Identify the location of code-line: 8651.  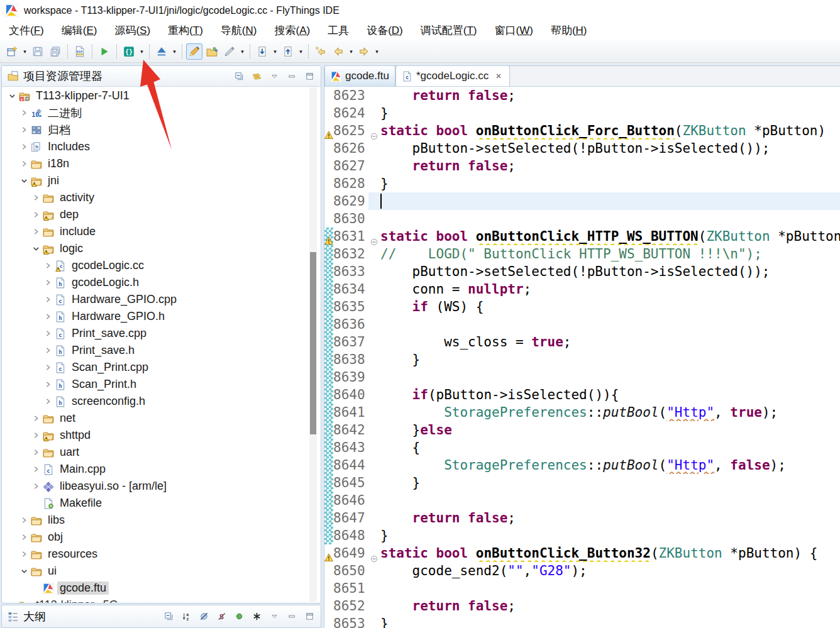
(582, 588).